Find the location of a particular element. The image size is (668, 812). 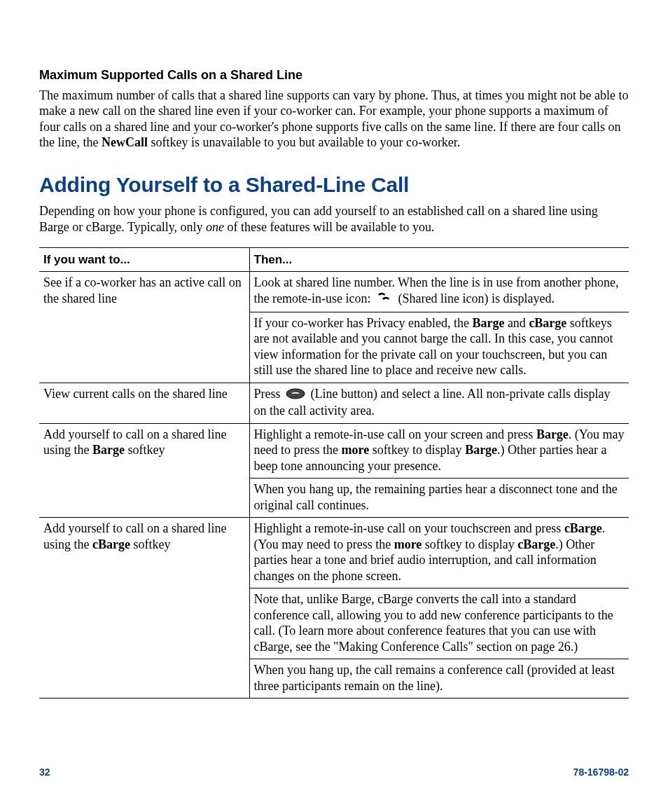

cell-then: Highlight a remote-in-use call on your t… is located at coordinates (439, 553).